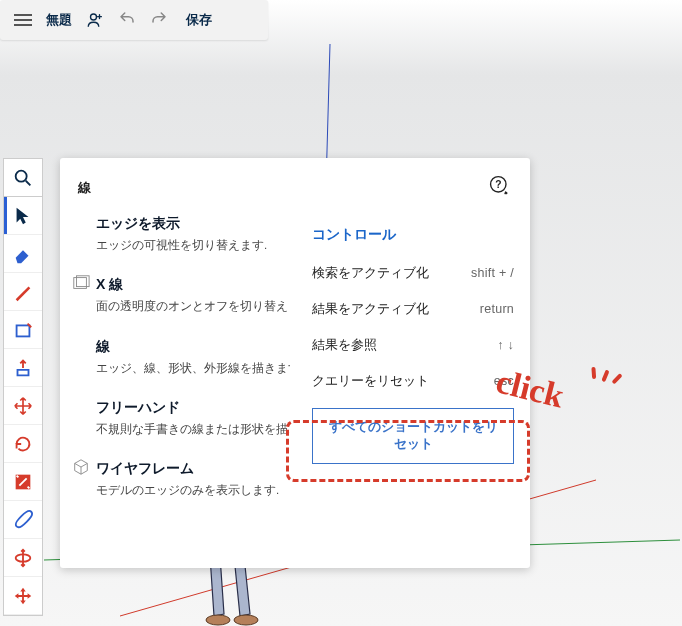  What do you see at coordinates (127, 20) in the screenshot?
I see `undo-icon` at bounding box center [127, 20].